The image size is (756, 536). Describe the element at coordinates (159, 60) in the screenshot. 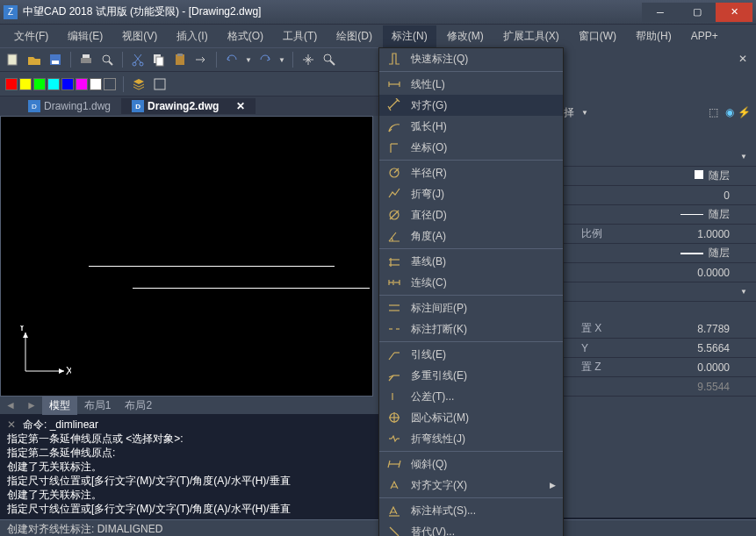

I see `copy-icon` at that location.